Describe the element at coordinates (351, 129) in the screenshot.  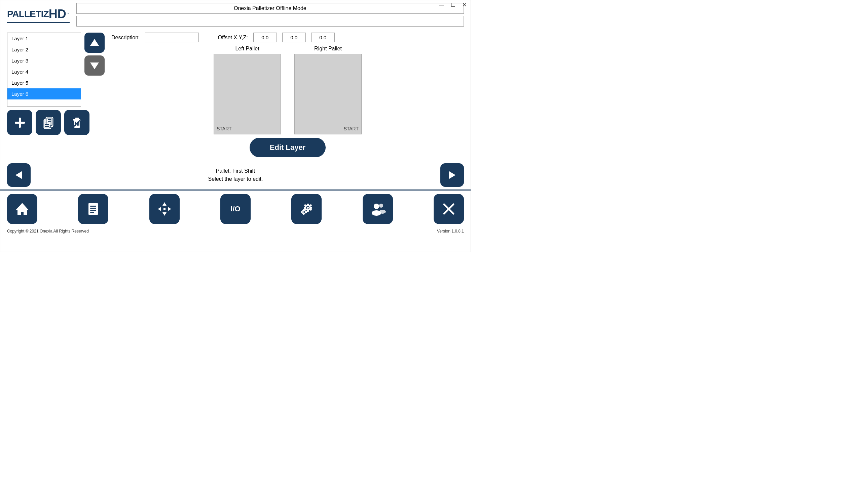
I see `right-pallet-start: START` at that location.